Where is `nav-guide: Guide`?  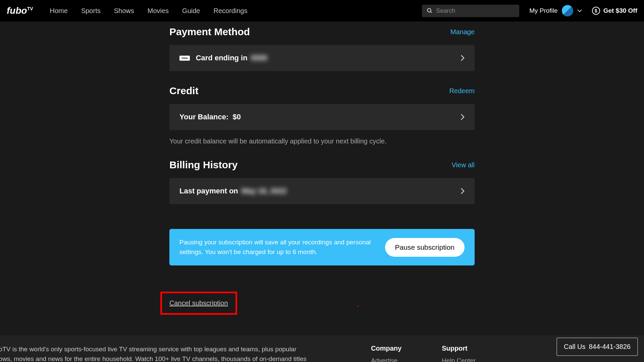
nav-guide: Guide is located at coordinates (191, 11).